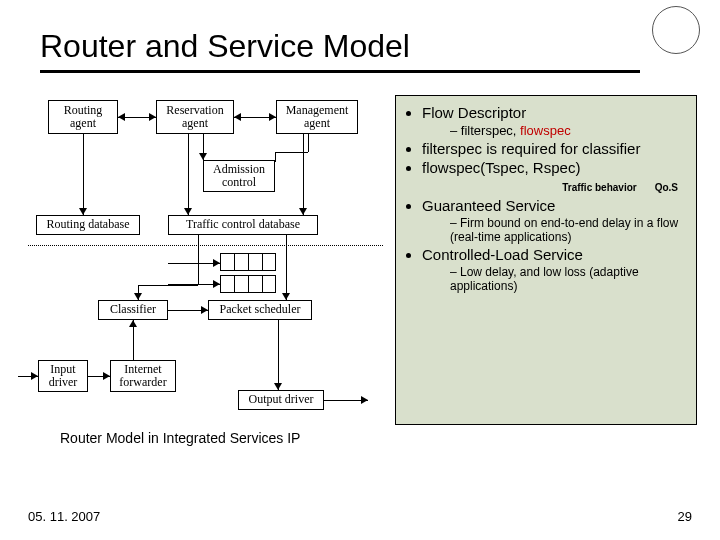 Image resolution: width=720 pixels, height=540 pixels. Describe the element at coordinates (88, 225) in the screenshot. I see `box-routing-database: Routing database` at that location.